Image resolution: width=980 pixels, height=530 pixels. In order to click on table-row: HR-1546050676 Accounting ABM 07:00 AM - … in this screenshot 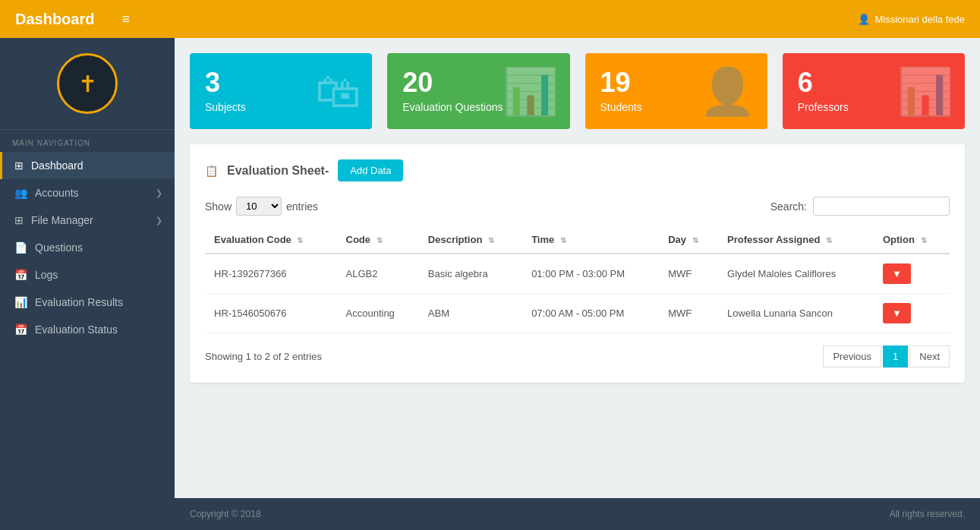, I will do `click(577, 314)`.